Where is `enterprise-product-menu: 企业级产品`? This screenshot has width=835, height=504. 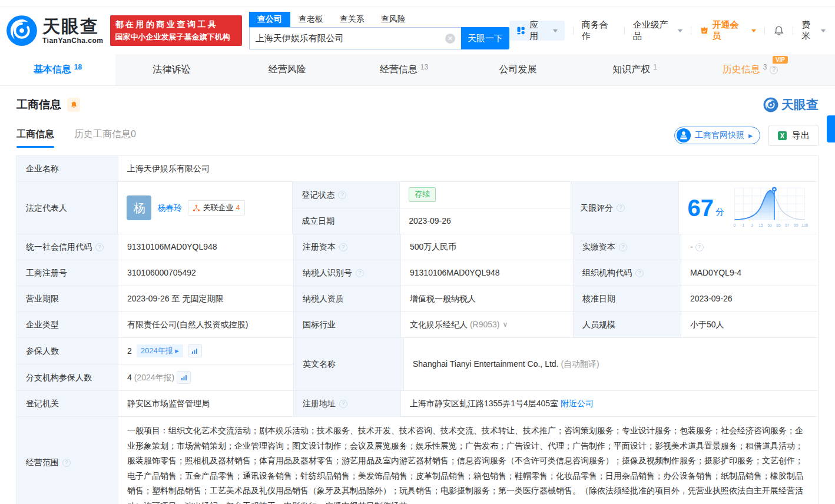
enterprise-product-menu: 企业级产品 is located at coordinates (658, 31).